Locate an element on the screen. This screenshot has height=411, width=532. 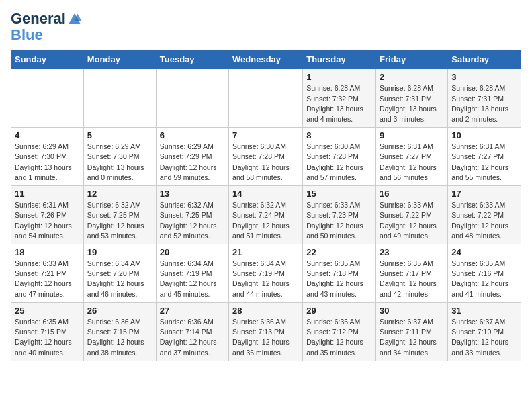
day-number: 24 is located at coordinates (484, 253).